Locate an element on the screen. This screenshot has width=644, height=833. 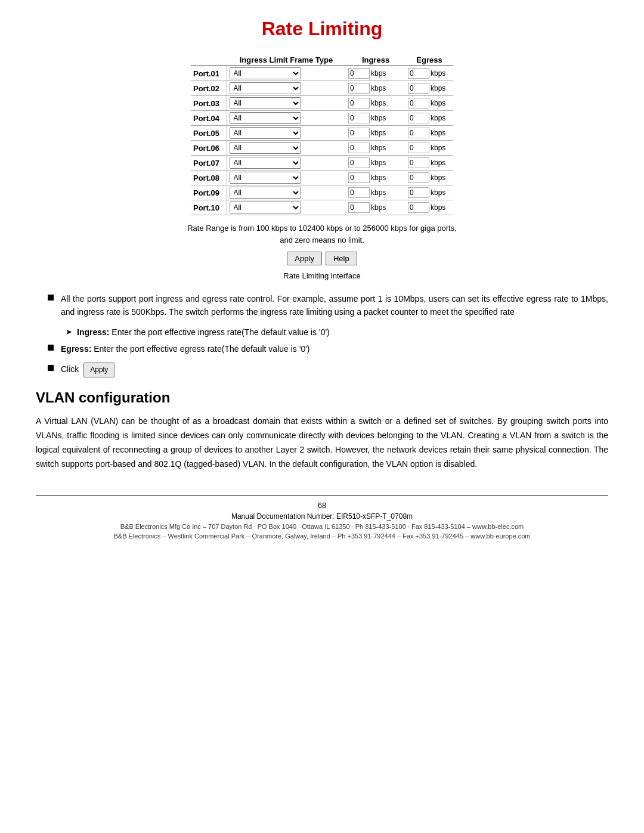
egress-input-Port.07 is located at coordinates (419, 163).